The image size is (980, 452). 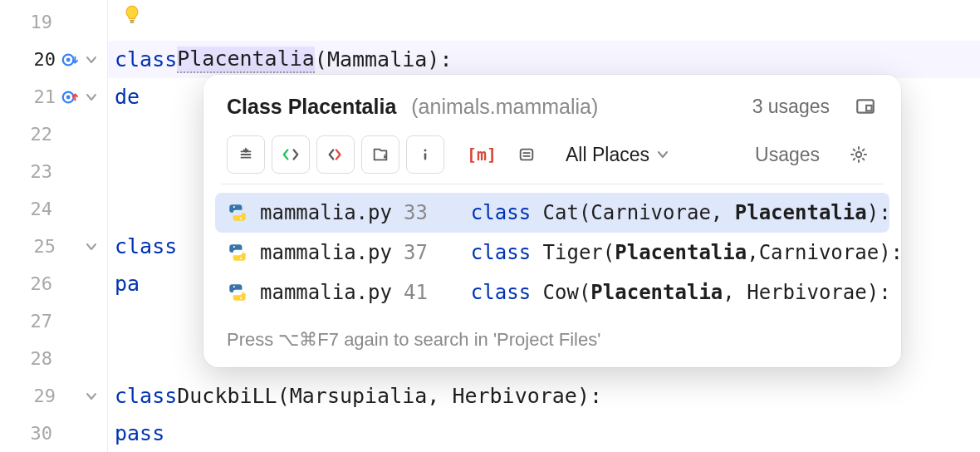 What do you see at coordinates (53, 22) in the screenshot?
I see `gutter-row: 19` at bounding box center [53, 22].